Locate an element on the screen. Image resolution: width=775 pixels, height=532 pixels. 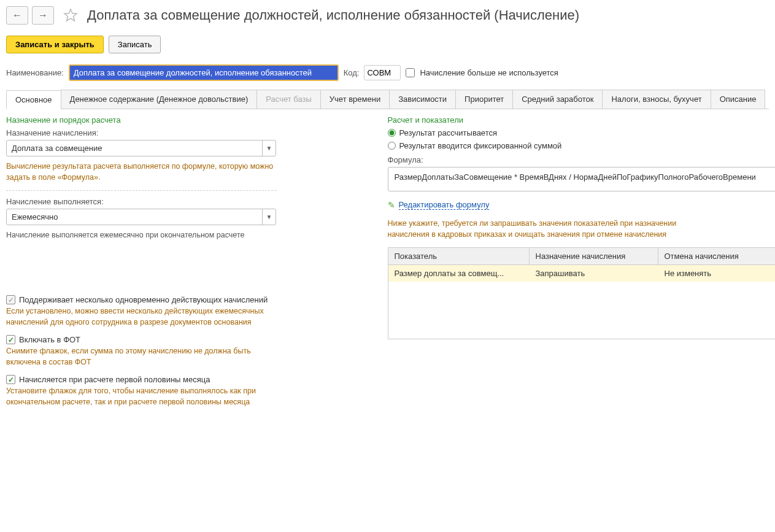
edit-formula-link: Редактировать формулу is located at coordinates (444, 205).